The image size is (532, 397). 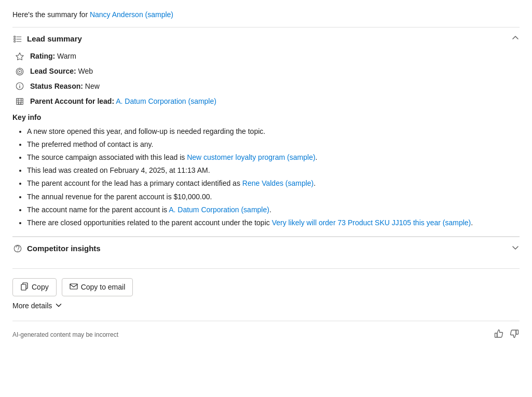 I want to click on more-details-chevron-icon, so click(x=59, y=306).